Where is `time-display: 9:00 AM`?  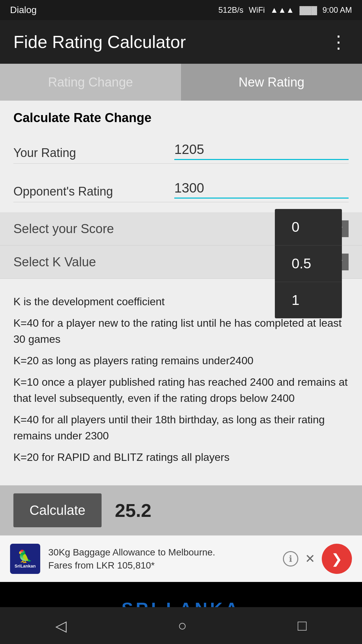
time-display: 9:00 AM is located at coordinates (337, 10).